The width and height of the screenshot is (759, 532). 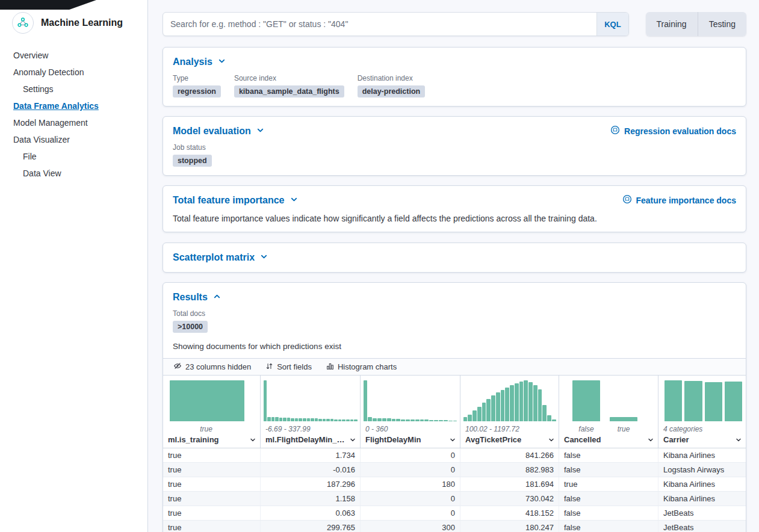 What do you see at coordinates (81, 72) in the screenshot?
I see `sidebar-item-anomaly-detection: Anomaly Detection` at bounding box center [81, 72].